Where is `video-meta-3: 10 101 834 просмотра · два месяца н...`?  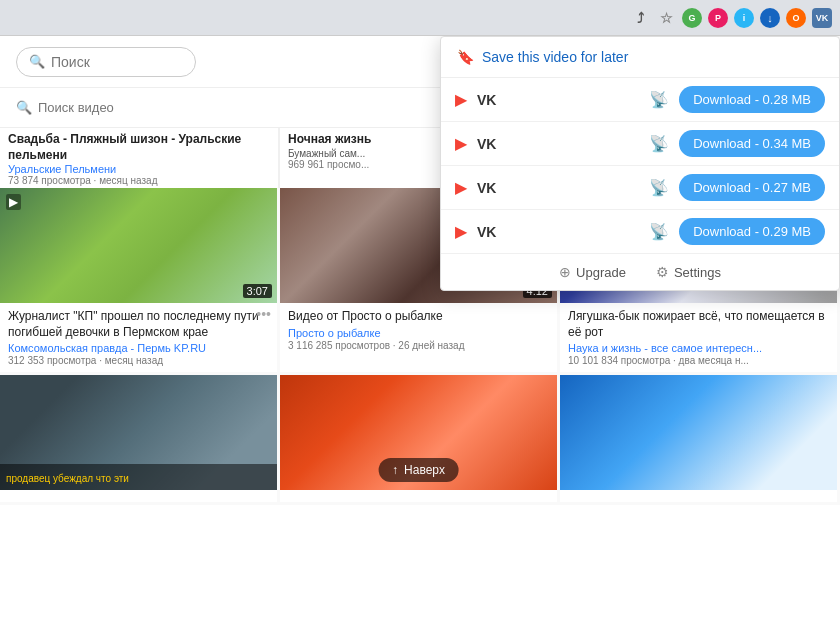 video-meta-3: 10 101 834 просмотра · два месяца н... is located at coordinates (698, 360).